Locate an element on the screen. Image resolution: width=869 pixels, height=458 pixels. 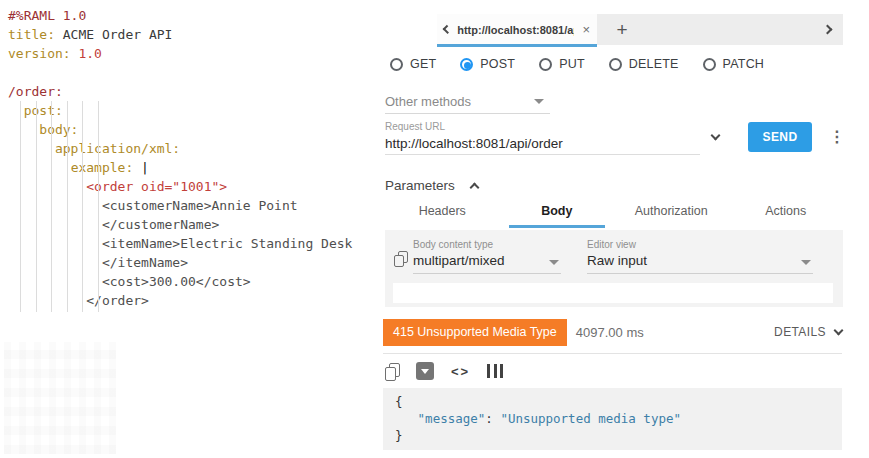
method-radio-post: POST is located at coordinates (488, 64).